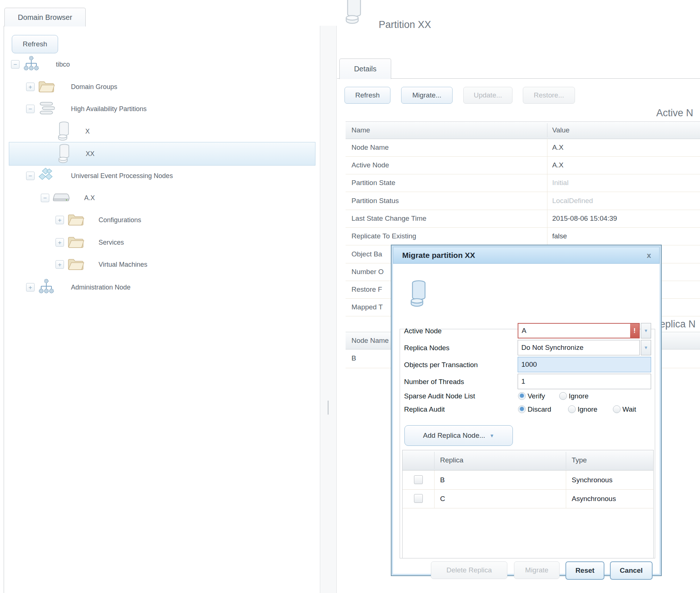 The image size is (700, 593). I want to click on tree-item-partition-xx-selected: XX, so click(162, 154).